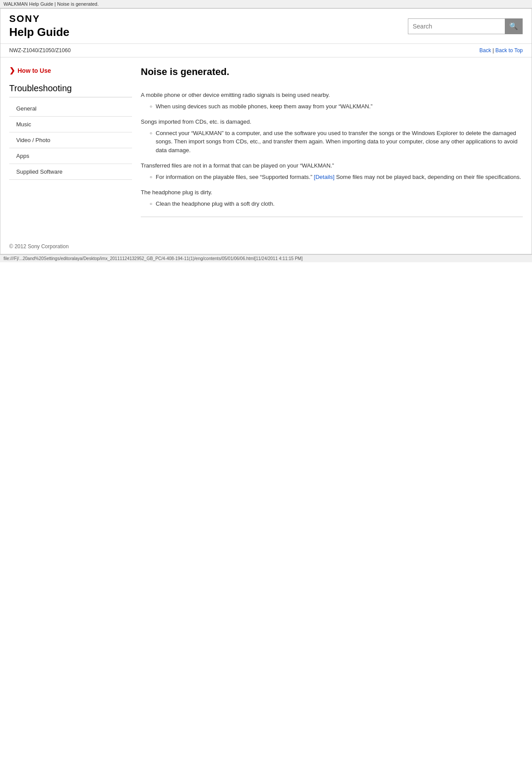 This screenshot has height=760, width=532. What do you see at coordinates (336, 204) in the screenshot?
I see `section-4-bullets: Clean the headphone plug with a soft dry…` at bounding box center [336, 204].